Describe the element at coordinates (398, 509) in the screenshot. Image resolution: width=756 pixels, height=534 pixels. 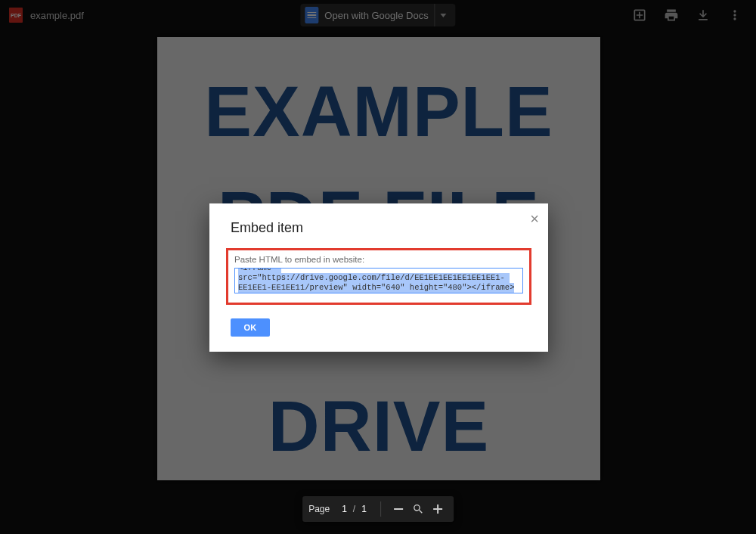
I see `zoom-out-button` at that location.